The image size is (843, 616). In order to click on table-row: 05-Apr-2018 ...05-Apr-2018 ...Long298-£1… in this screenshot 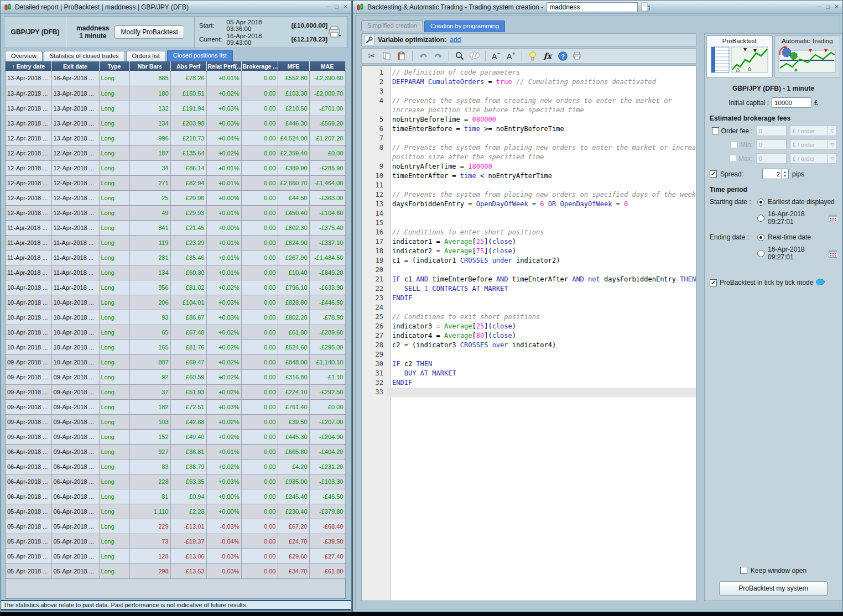, I will do `click(175, 571)`.